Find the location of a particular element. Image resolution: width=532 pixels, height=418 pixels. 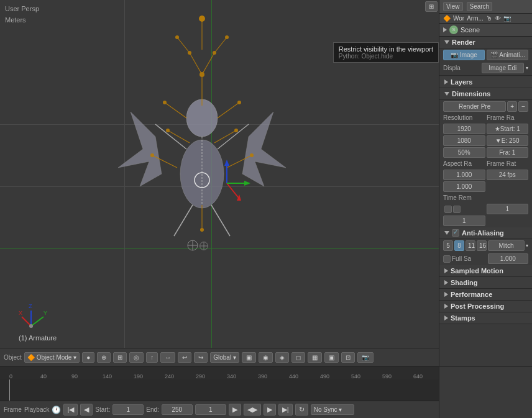

shading-header: Shading is located at coordinates (486, 283).